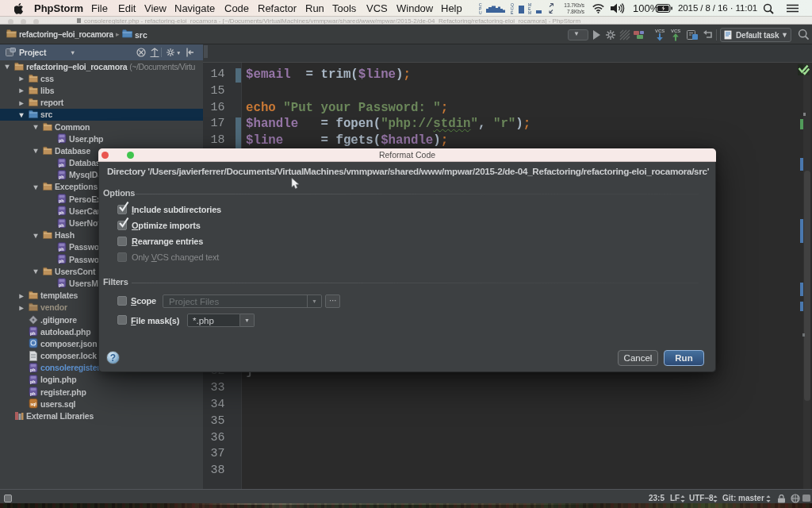 The height and width of the screenshot is (508, 812). Describe the element at coordinates (33, 404) in the screenshot. I see `svg-text: sql` at that location.